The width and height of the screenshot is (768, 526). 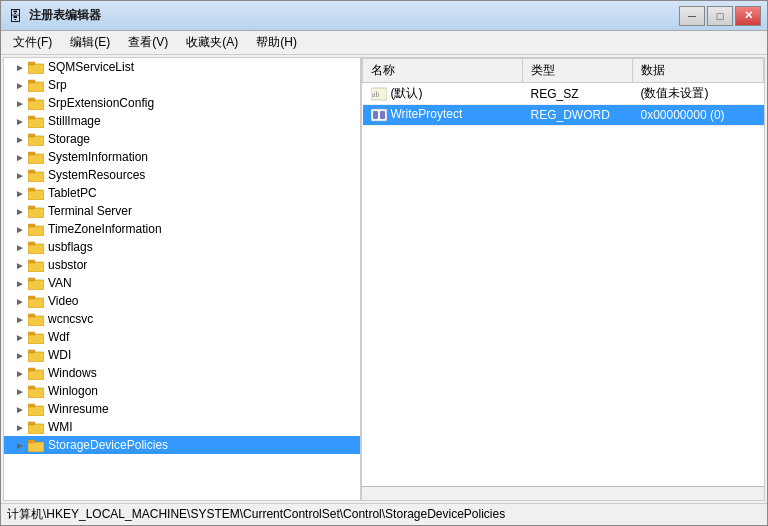 What do you see at coordinates (70, 319) in the screenshot?
I see `tree-item-label: wcncsvc` at bounding box center [70, 319].